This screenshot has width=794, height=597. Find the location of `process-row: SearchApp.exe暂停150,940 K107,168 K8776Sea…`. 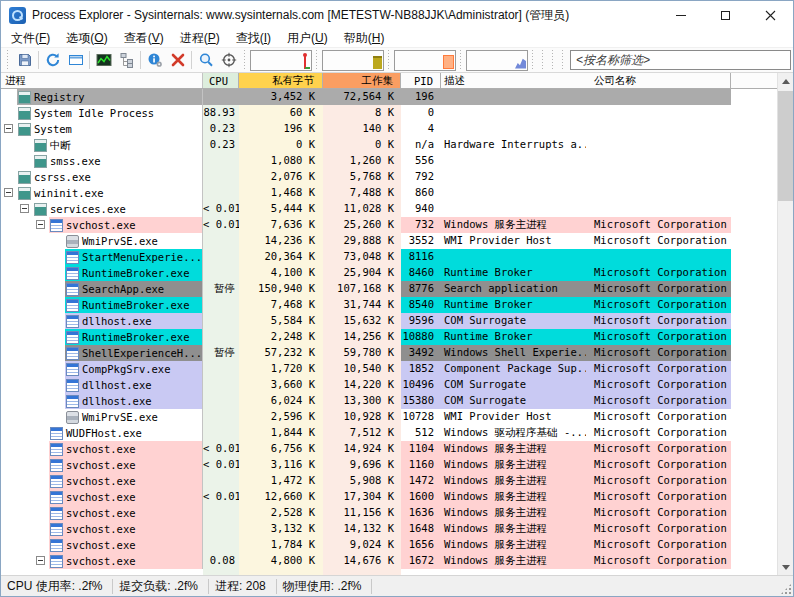

process-row: SearchApp.exe暂停150,940 K107,168 K8776Sea… is located at coordinates (389, 289).